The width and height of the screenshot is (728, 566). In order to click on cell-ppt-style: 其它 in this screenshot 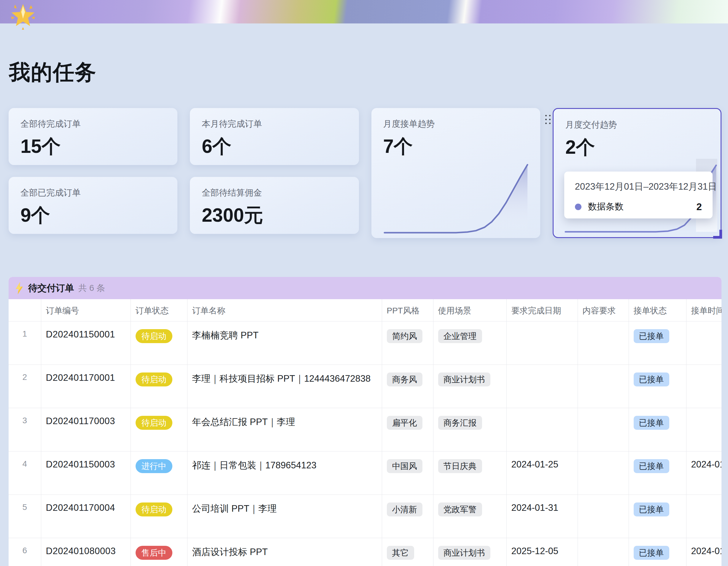, I will do `click(407, 552)`.